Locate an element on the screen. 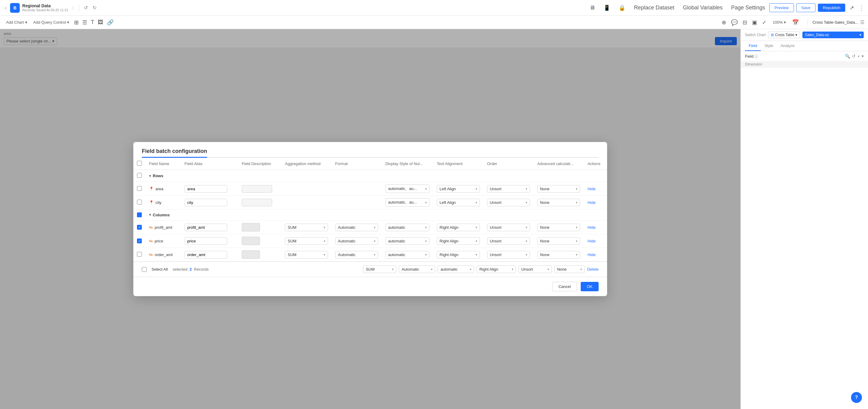 Image resolution: width=868 pixels, height=409 pixels. align-select-area: Left Align ▾ is located at coordinates (458, 189).